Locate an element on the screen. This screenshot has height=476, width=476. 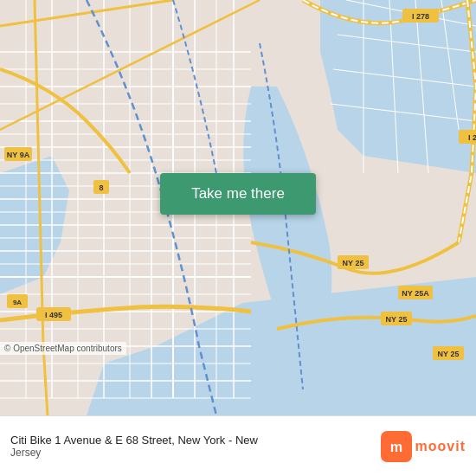
moovit-icon: m is located at coordinates (396, 447).